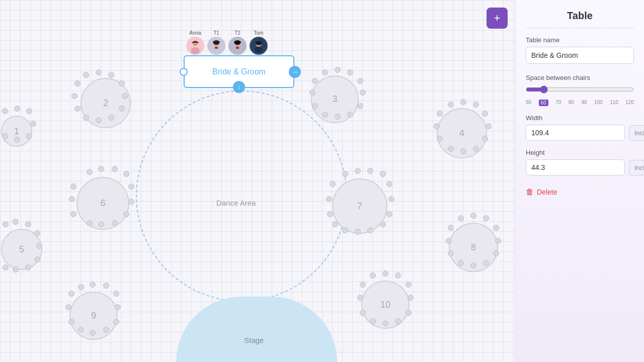  I want to click on guest-anna: Anna, so click(195, 42).